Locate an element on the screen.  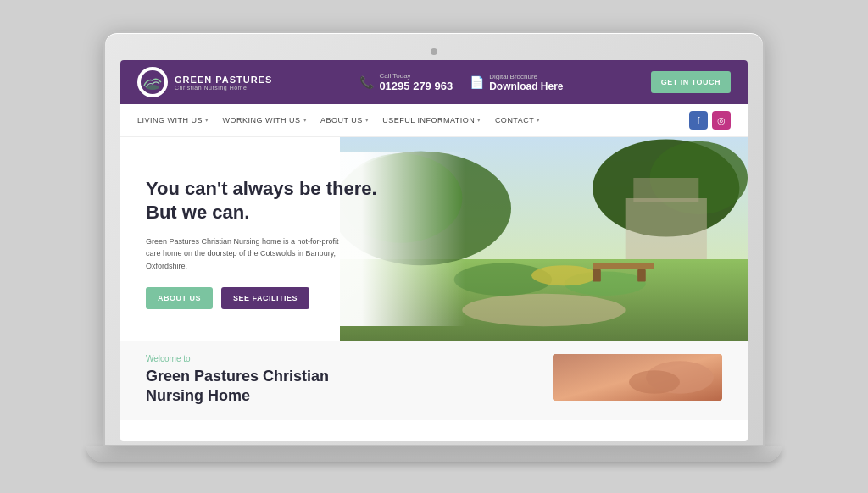
welcome-image is located at coordinates (637, 378).